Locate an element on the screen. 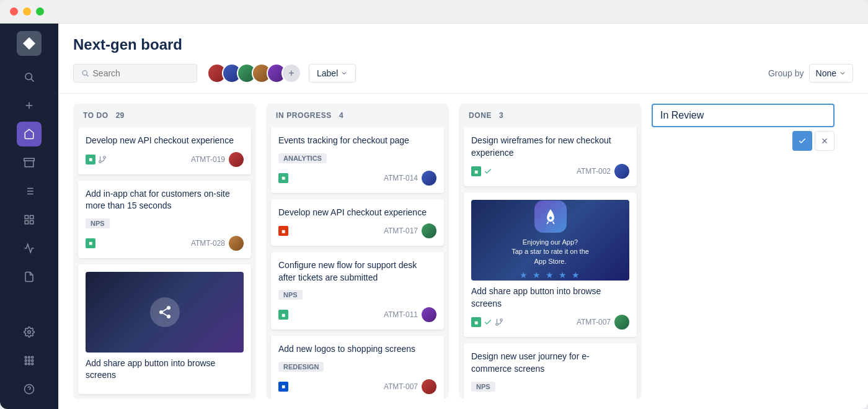 The height and width of the screenshot is (409, 868). card-meta: ATMT-007 is located at coordinates (603, 322).